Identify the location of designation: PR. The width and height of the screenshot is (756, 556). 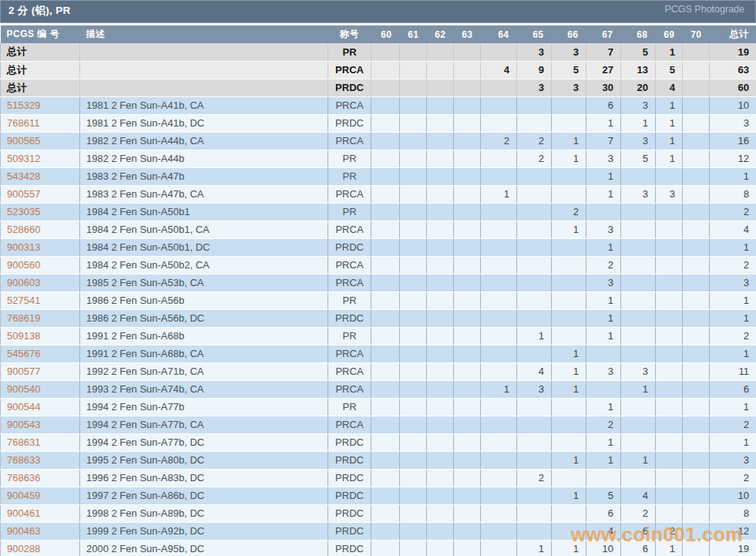
(350, 301).